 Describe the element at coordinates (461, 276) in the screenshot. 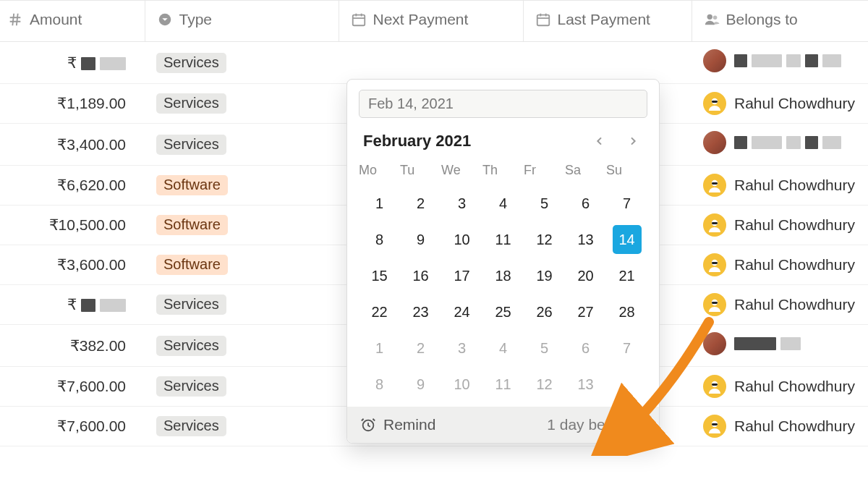

I see `calendar-day: 17` at that location.